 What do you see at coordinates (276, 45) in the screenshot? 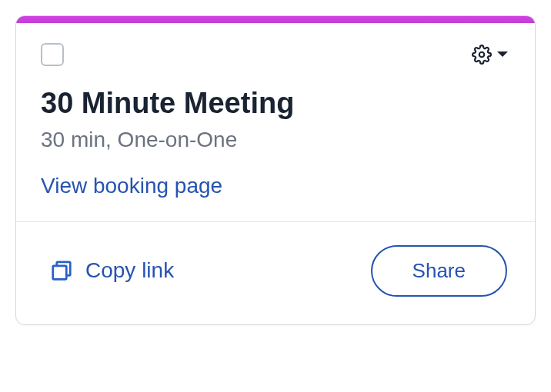
I see `card-header` at bounding box center [276, 45].